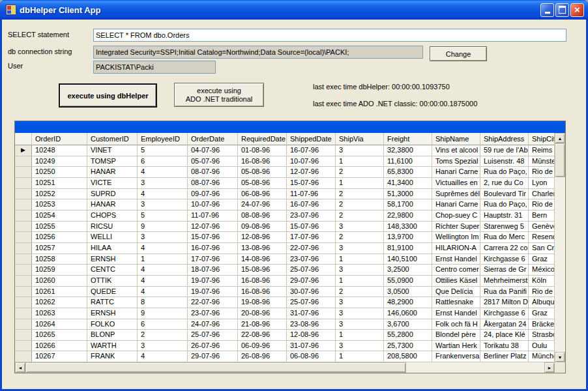 The height and width of the screenshot is (391, 588). Describe the element at coordinates (312, 357) in the screenshot. I see `cell: 06-08-96` at that location.